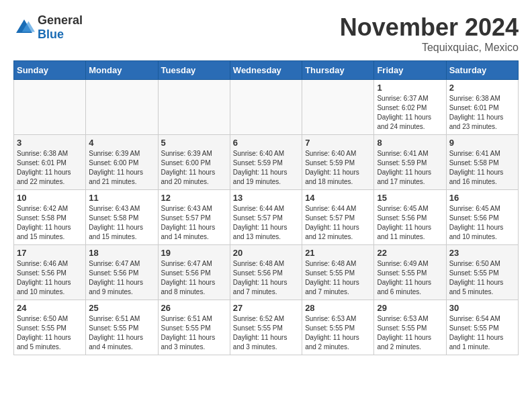 This screenshot has width=532, height=411. What do you see at coordinates (266, 34) in the screenshot?
I see `page-header: General Blue November 2024 Tequixquiac, …` at bounding box center [266, 34].